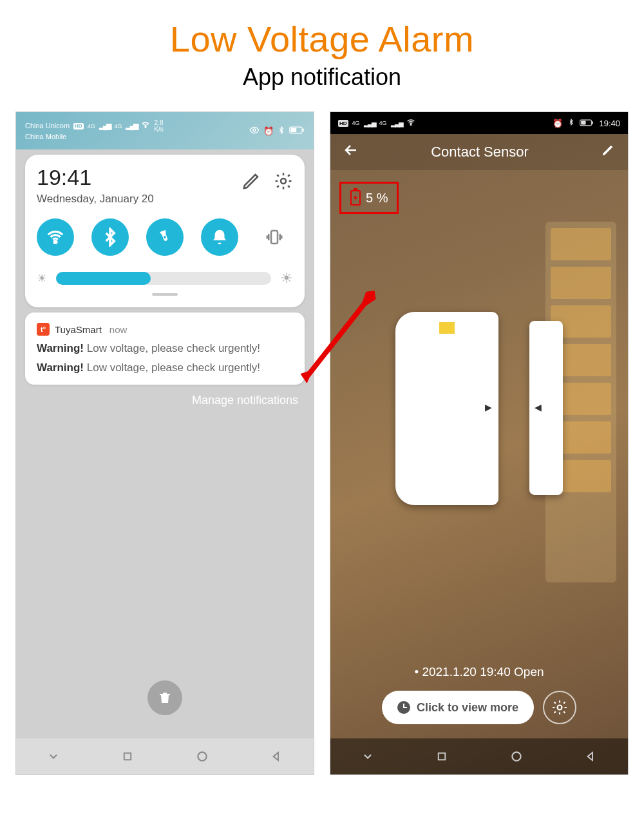  I want to click on clear-all-button, so click(165, 698).